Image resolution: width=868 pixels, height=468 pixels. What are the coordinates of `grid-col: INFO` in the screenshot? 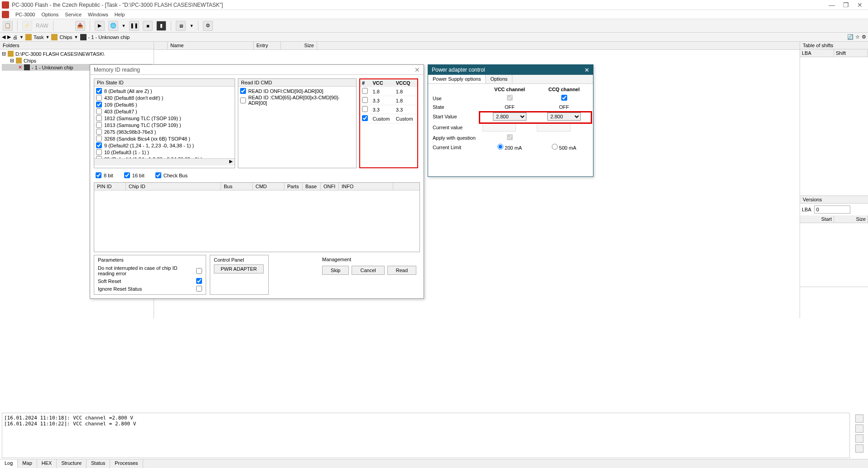 It's located at (366, 186).